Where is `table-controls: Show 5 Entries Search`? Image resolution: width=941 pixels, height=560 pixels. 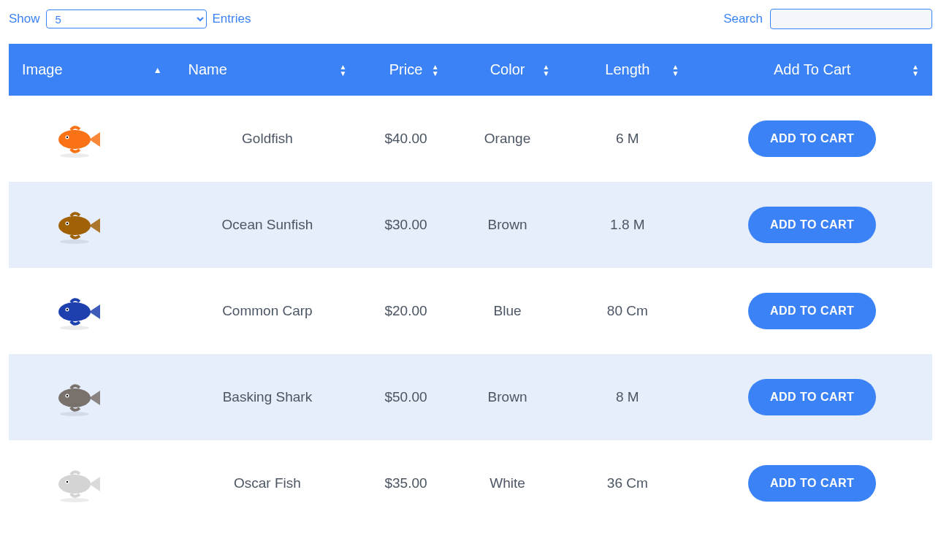 table-controls: Show 5 Entries Search is located at coordinates (470, 19).